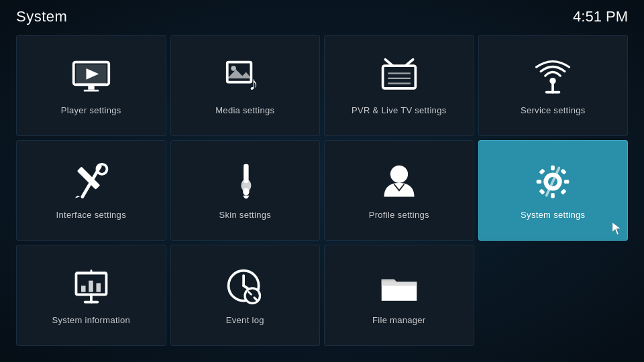  What do you see at coordinates (245, 110) in the screenshot?
I see `media-settings-label: Media settings` at bounding box center [245, 110].